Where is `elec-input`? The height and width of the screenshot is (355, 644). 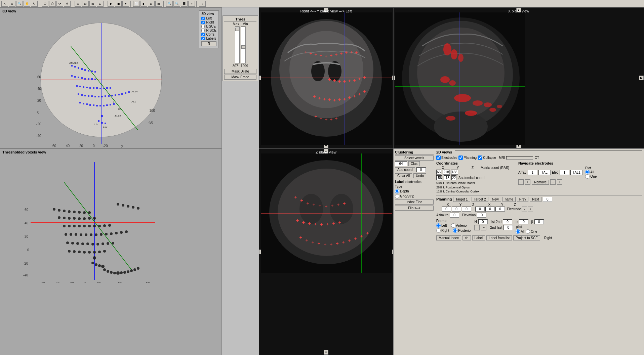
elec-input is located at coordinates (564, 173).